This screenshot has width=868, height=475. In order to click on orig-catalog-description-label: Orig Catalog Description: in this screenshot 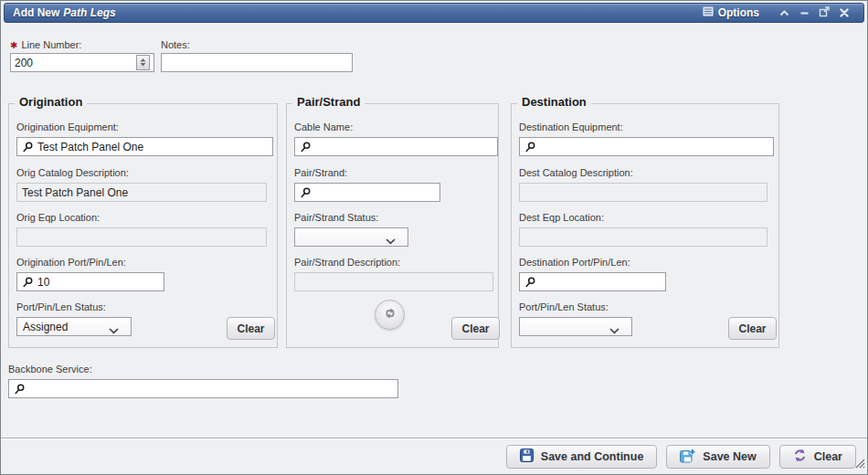, I will do `click(73, 173)`.